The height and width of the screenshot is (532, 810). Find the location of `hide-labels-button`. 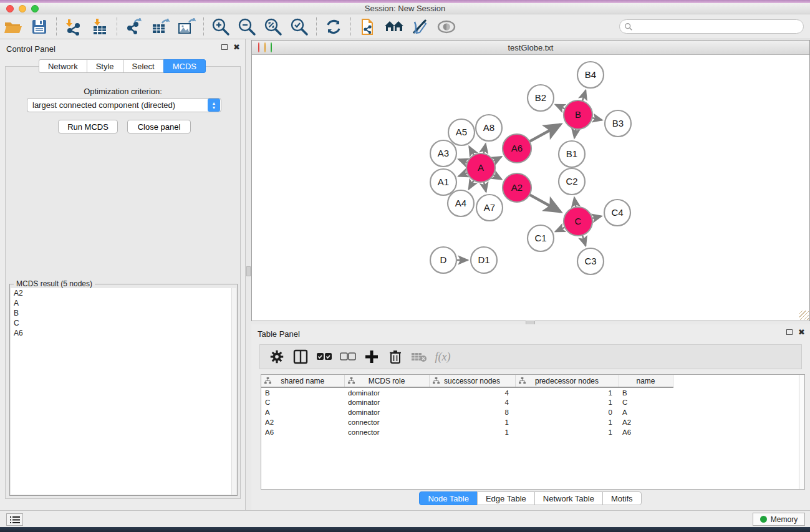

hide-labels-button is located at coordinates (420, 27).